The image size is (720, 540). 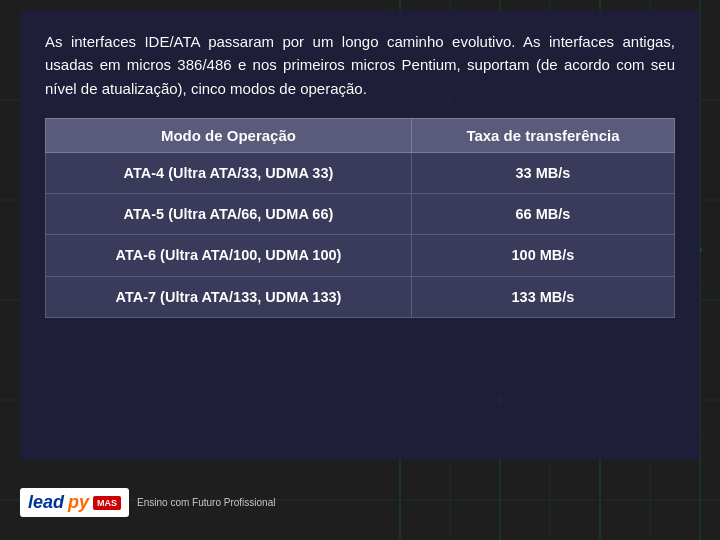 What do you see at coordinates (360, 502) in the screenshot?
I see `footer-area: lead py MAS Ensino com Futuro Profission…` at bounding box center [360, 502].